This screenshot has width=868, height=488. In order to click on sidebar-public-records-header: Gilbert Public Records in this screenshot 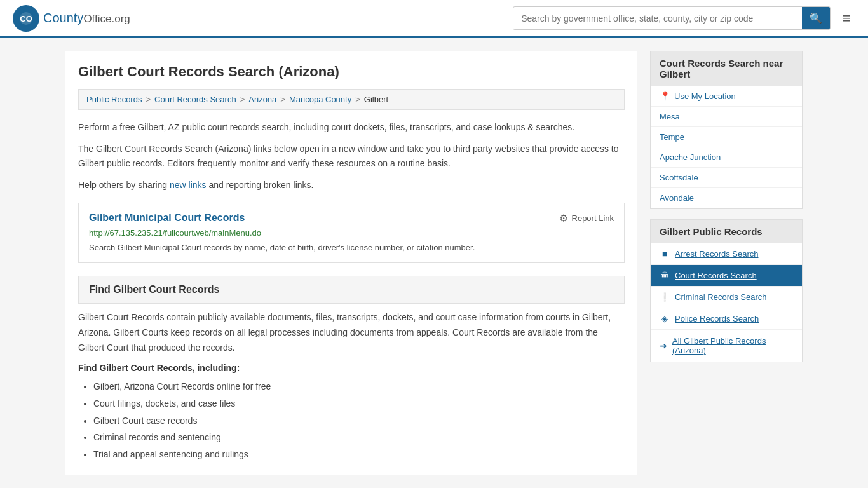, I will do `click(726, 231)`.